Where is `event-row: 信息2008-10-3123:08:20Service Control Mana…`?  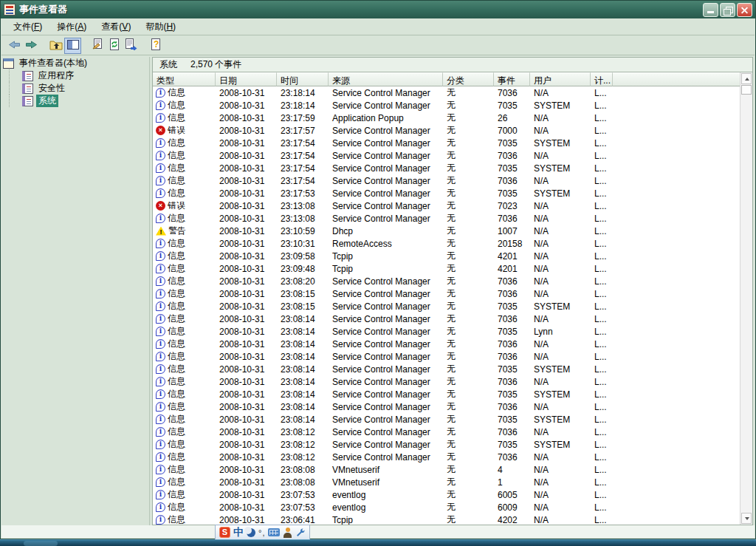
event-row: 信息2008-10-3123:08:20Service Control Mana… is located at coordinates (446, 281).